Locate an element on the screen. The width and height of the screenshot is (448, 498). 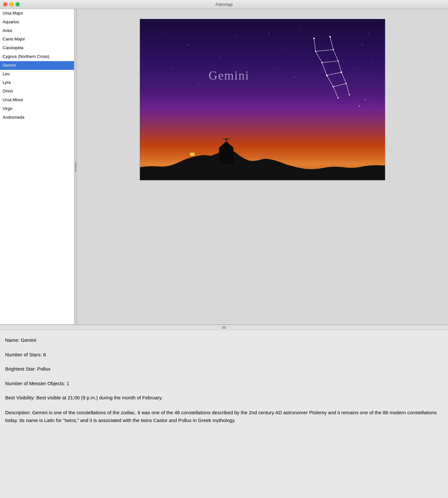
info-stars-value: 8 is located at coordinates (45, 354).